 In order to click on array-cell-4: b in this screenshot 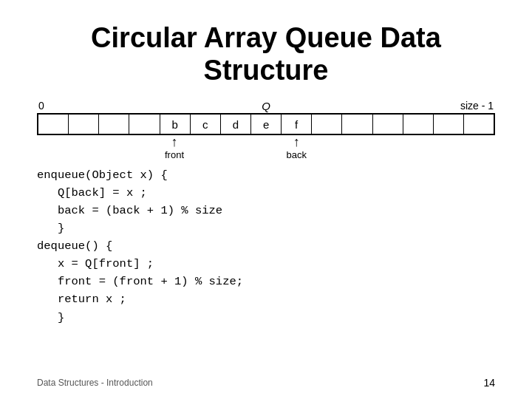, I will do `click(176, 124)`.